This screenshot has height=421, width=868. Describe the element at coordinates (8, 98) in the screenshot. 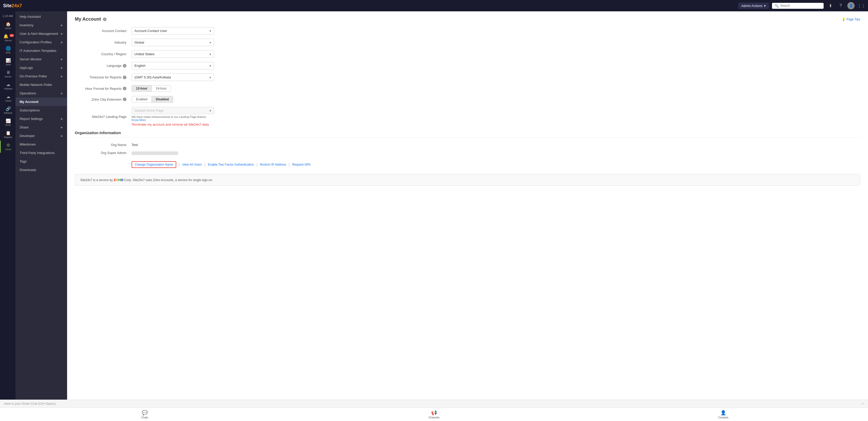

I see `nav-item-cloud: ☁ Cloud` at that location.